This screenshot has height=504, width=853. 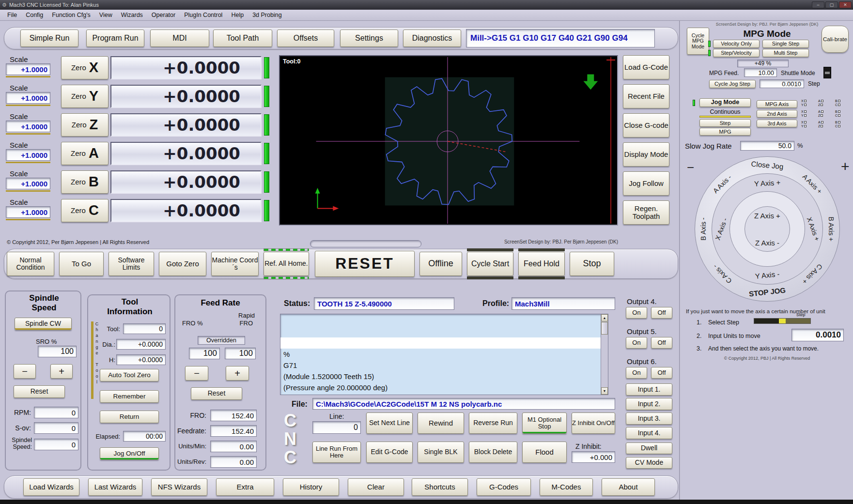 What do you see at coordinates (85, 182) in the screenshot?
I see `zero-b-button: Zero B` at bounding box center [85, 182].